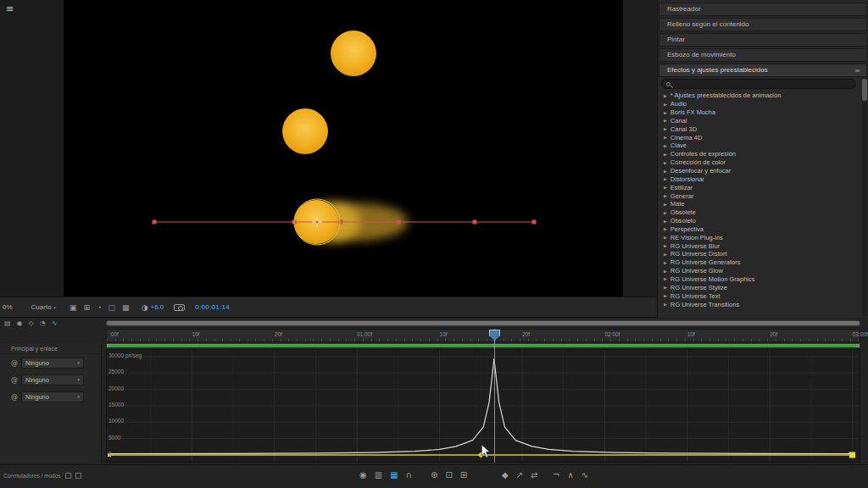  Describe the element at coordinates (212, 307) in the screenshot. I see `current-timecode: 0:00:01:14` at that location.